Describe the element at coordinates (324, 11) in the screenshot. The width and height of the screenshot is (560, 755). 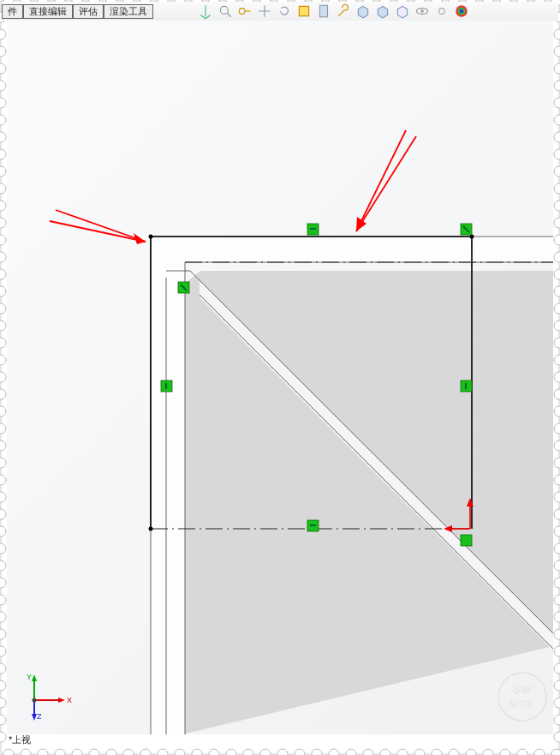
I see `document-icon` at that location.